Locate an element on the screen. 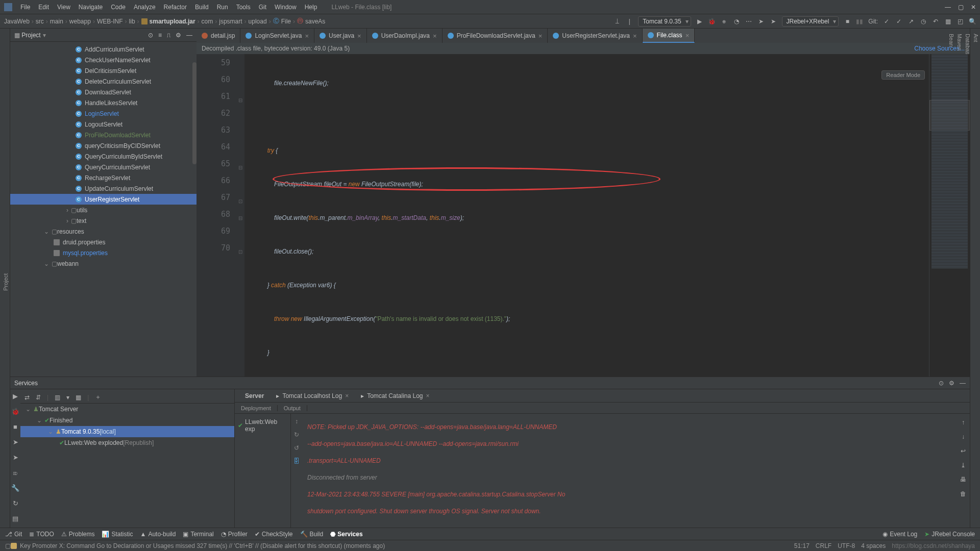 This screenshot has height=551, width=980. left-tab-project: Project is located at coordinates (6, 282).